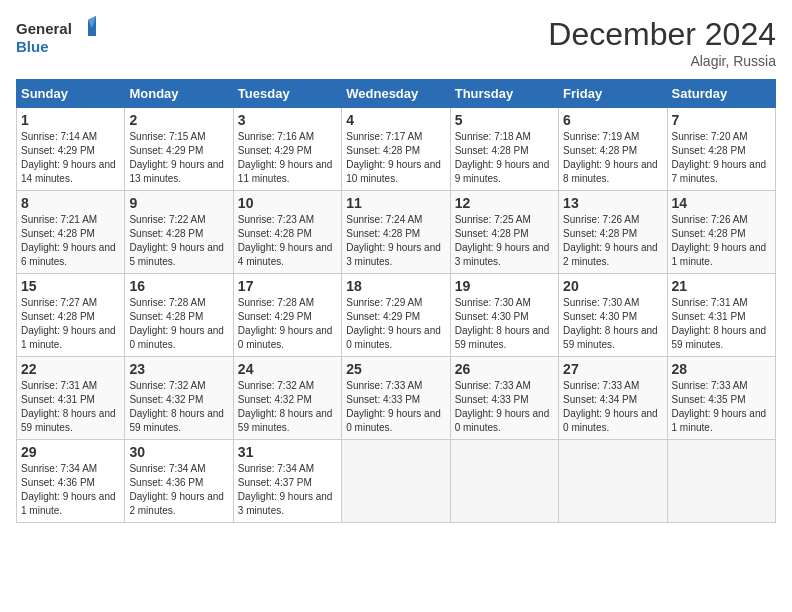 This screenshot has height=612, width=792. I want to click on day-number: 20, so click(612, 286).